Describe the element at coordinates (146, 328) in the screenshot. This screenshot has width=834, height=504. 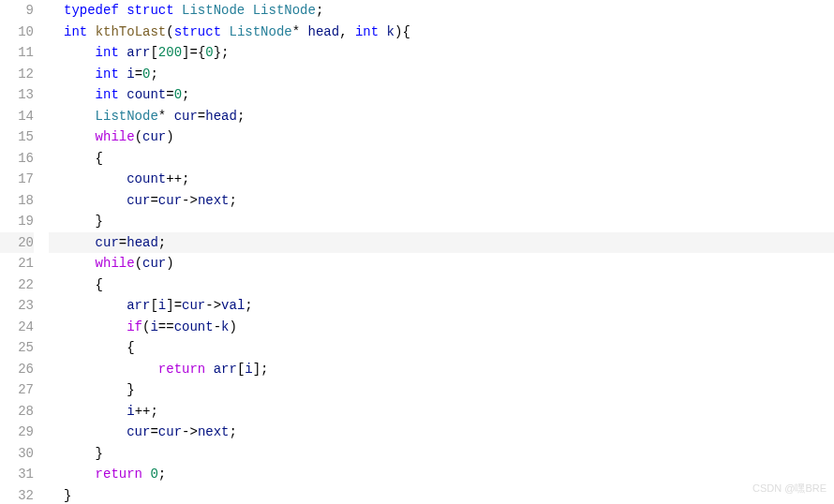
I see `token-paren: (` at that location.